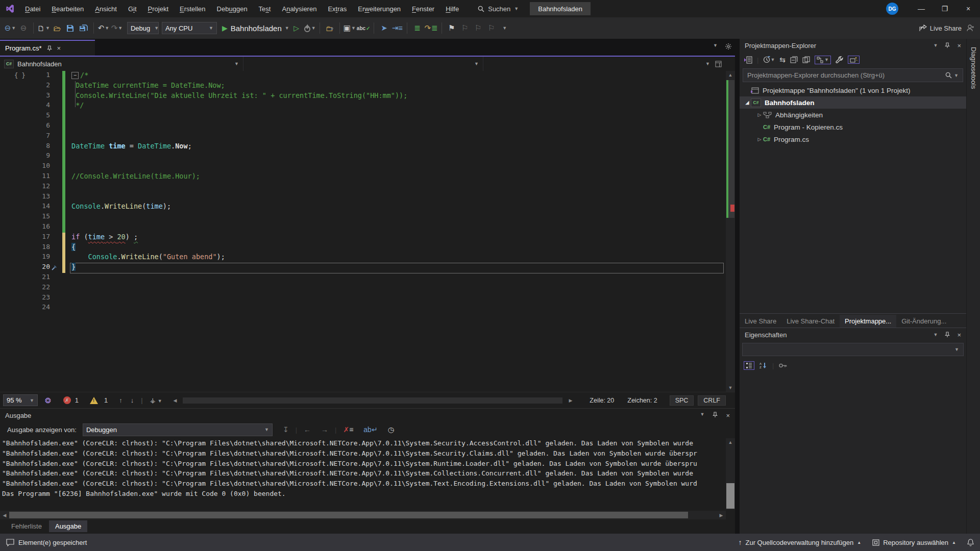 The width and height of the screenshot is (980, 551). What do you see at coordinates (363, 106) in the screenshot?
I see `code-line-4: 4 */` at bounding box center [363, 106].